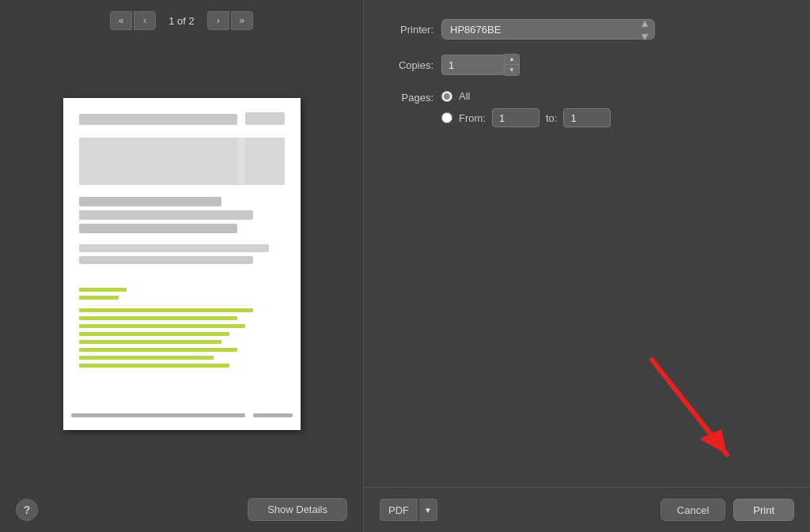 The width and height of the screenshot is (810, 532). I want to click on pages-label: Pages:, so click(410, 98).